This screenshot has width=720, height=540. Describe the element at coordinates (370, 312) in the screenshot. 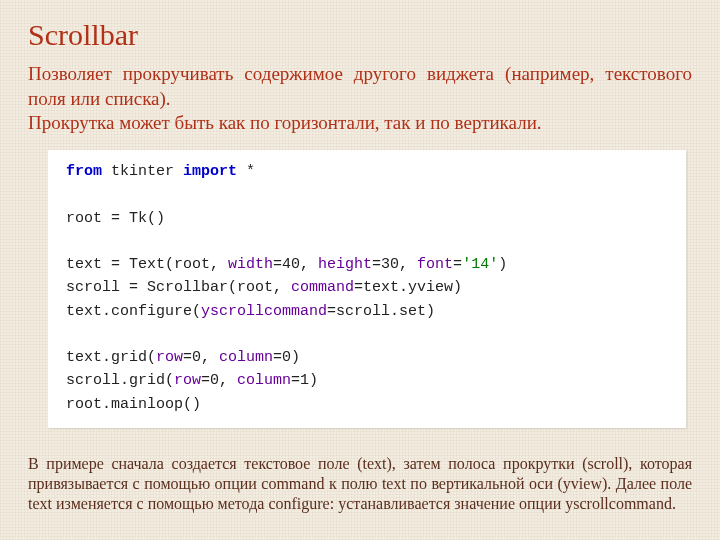

I see `code-line: text.configure(yscrollcommand=scroll.set…` at that location.